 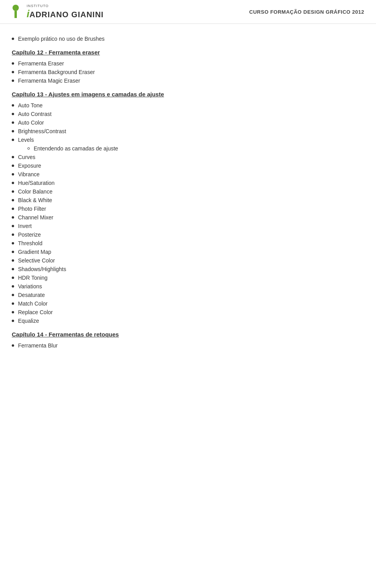 I want to click on list-item-text: Desaturate, so click(x=31, y=295).